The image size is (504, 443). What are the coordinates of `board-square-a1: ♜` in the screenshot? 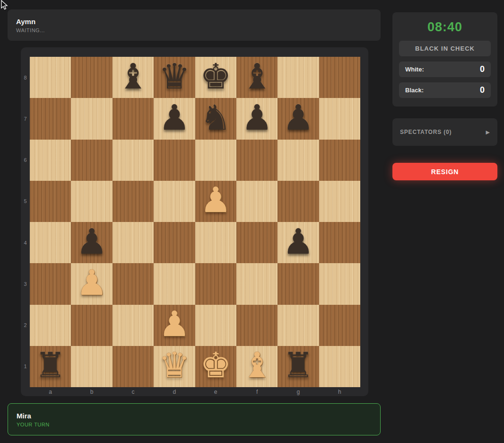 It's located at (50, 366).